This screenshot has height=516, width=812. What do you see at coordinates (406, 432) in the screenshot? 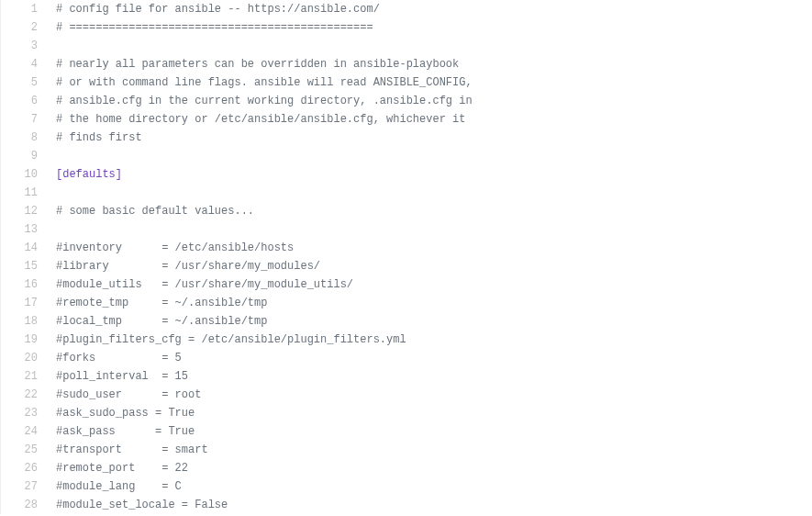
I see `code-line: 24#ask_pass = True` at bounding box center [406, 432].